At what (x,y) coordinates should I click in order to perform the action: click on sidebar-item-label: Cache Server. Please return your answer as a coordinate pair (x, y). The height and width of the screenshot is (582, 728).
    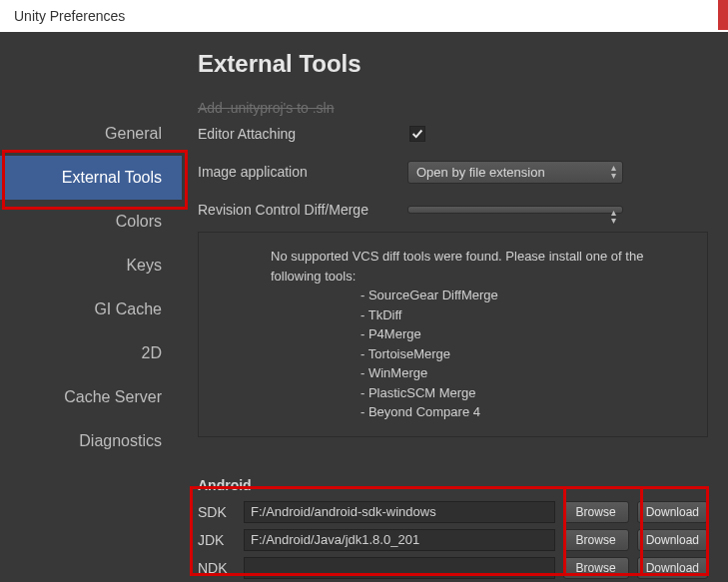
    Looking at the image, I should click on (113, 397).